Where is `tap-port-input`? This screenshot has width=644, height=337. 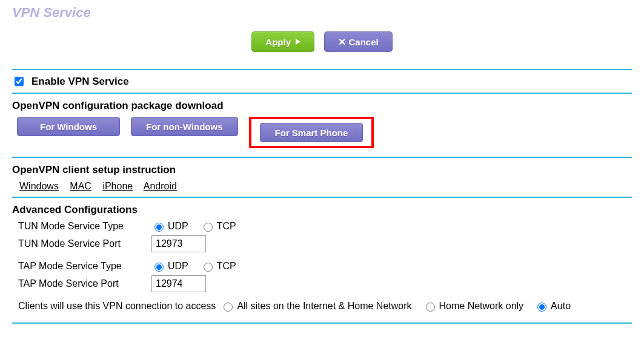 tap-port-input is located at coordinates (179, 284).